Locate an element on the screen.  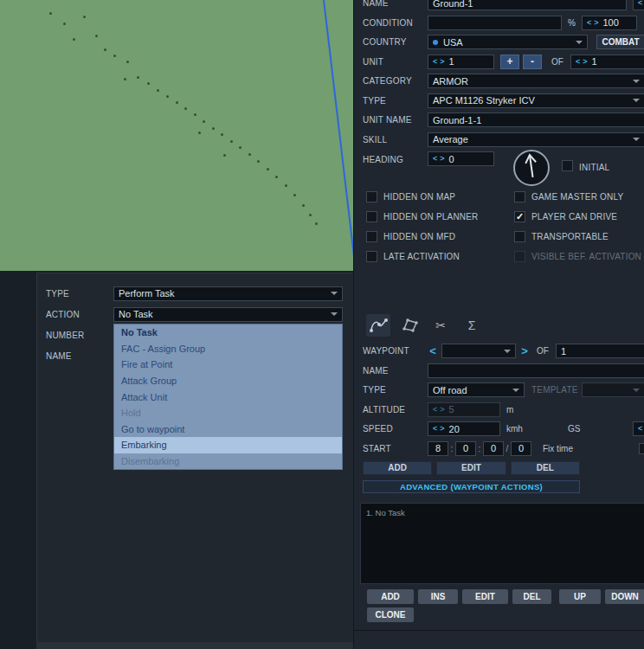
speed-spinner: < > 20 is located at coordinates (464, 429).